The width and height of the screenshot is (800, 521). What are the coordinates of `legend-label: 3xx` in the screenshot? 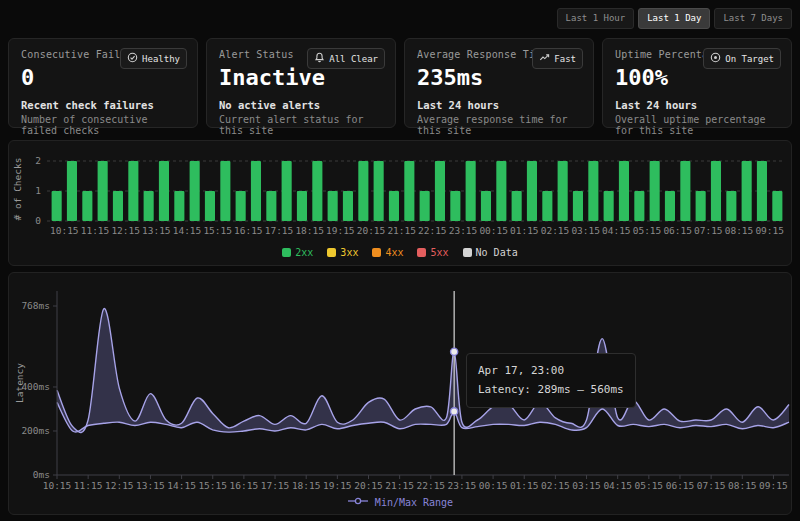 It's located at (349, 252).